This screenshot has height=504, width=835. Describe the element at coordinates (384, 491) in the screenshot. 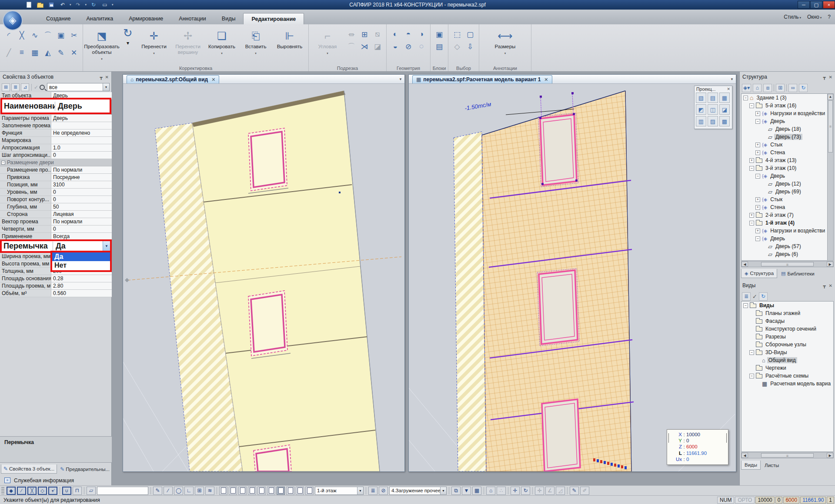

I see `no-load-button: ⊘` at that location.